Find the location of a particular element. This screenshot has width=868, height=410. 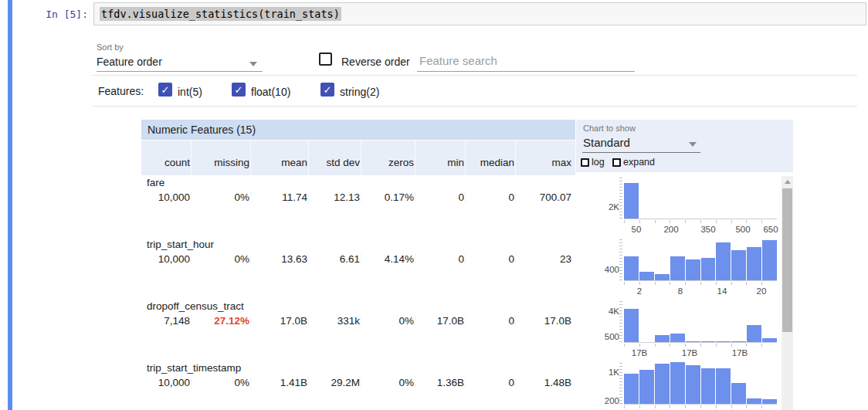

column-header-median: median is located at coordinates (491, 158).